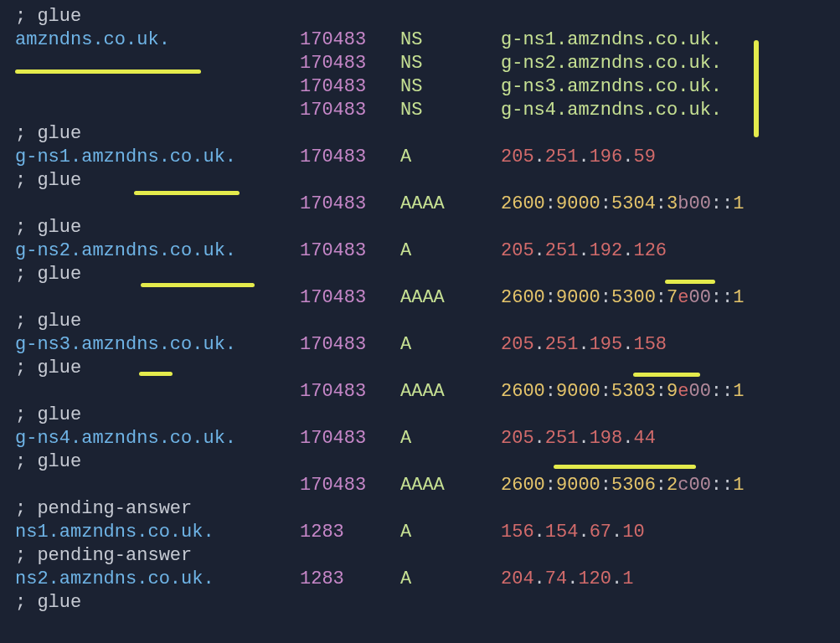 This screenshot has height=643, width=840. Describe the element at coordinates (622, 204) in the screenshot. I see `record-value: 2600:9000:5304:3b00::1` at that location.